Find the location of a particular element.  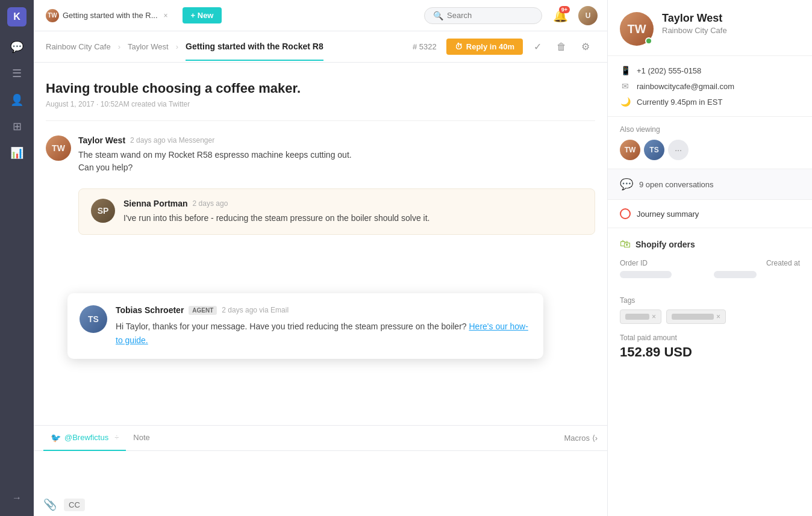

compose-tabs: 🐦 @Brewfictus ÷ Note Macros ⟨› is located at coordinates (320, 438).